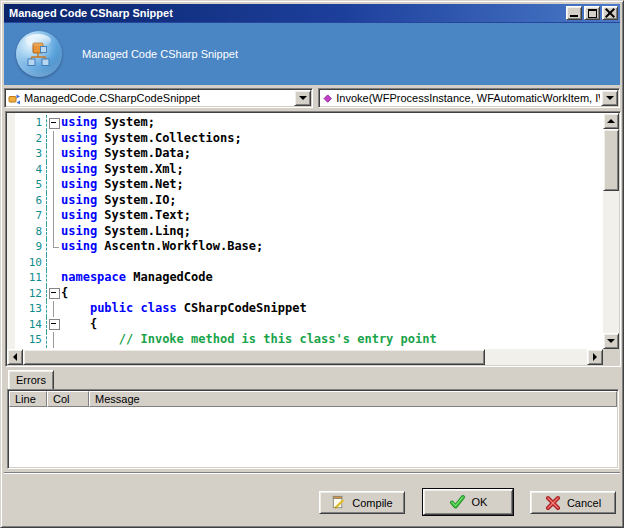 The height and width of the screenshot is (528, 624). What do you see at coordinates (338, 502) in the screenshot?
I see `compile-note-icon` at bounding box center [338, 502].